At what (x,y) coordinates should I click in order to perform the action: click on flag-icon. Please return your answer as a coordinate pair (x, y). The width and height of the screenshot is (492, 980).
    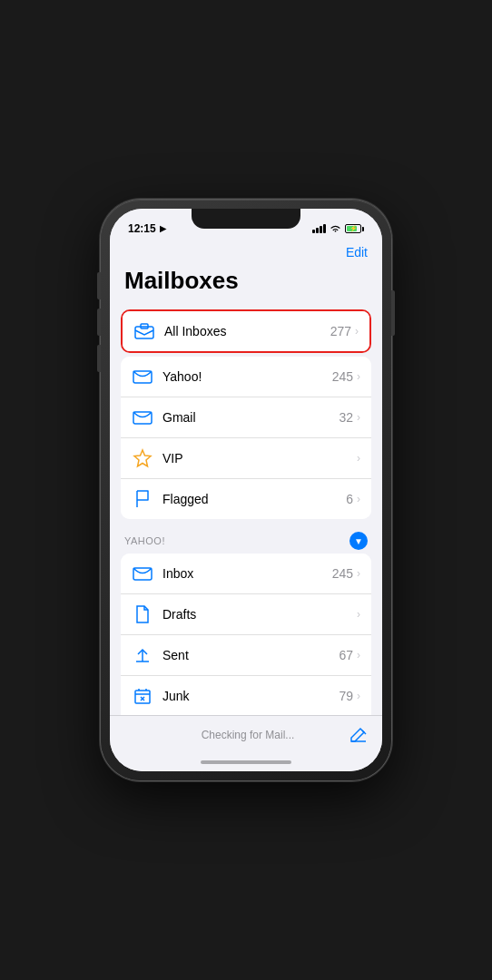
    Looking at the image, I should click on (143, 499).